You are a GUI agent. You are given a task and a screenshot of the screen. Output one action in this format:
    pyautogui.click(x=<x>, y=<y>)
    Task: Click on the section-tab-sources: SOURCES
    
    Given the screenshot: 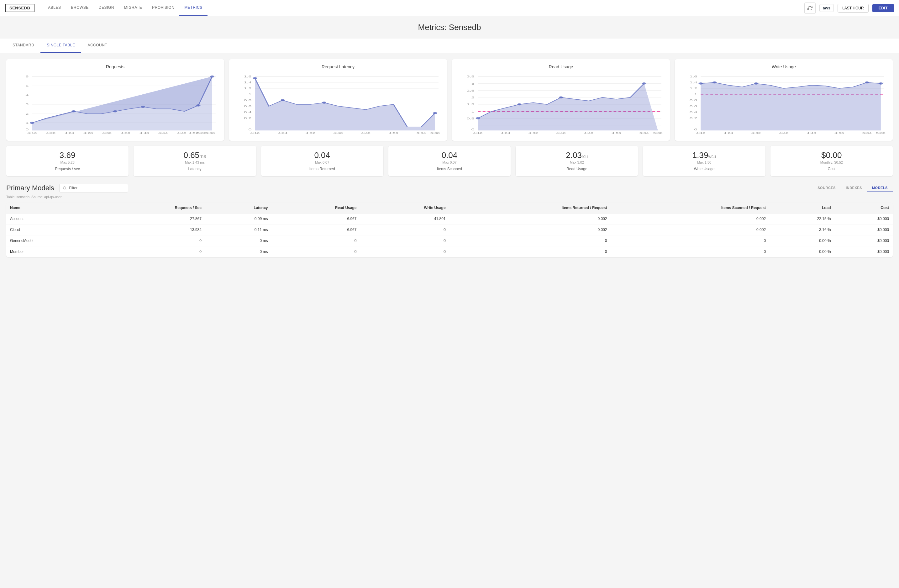 What is the action you would take?
    pyautogui.click(x=826, y=188)
    